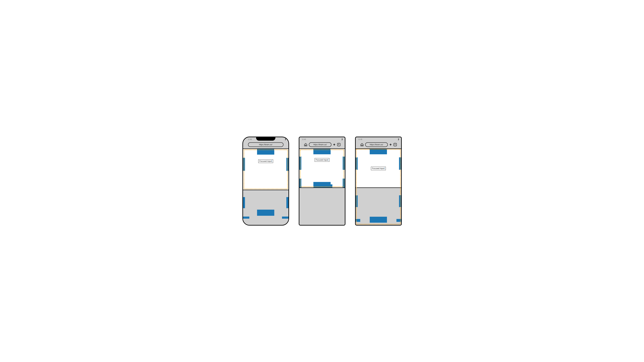 Image resolution: width=644 pixels, height=362 pixels. Describe the element at coordinates (300, 163) in the screenshot. I see `fixed-bar-left-upper` at that location.